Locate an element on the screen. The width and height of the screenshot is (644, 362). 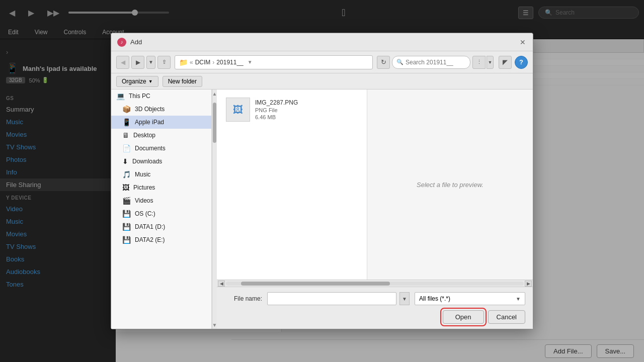
dialog-sidebar-data2: 💾 DATA2 (E:) is located at coordinates (161, 240).